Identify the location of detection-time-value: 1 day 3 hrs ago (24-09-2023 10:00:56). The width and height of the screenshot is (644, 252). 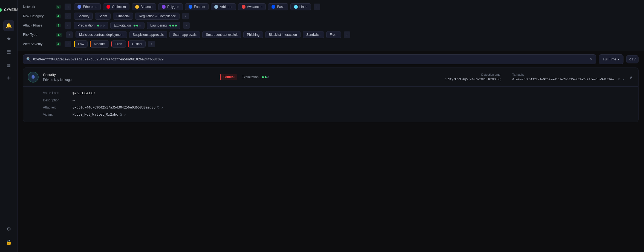
(473, 79).